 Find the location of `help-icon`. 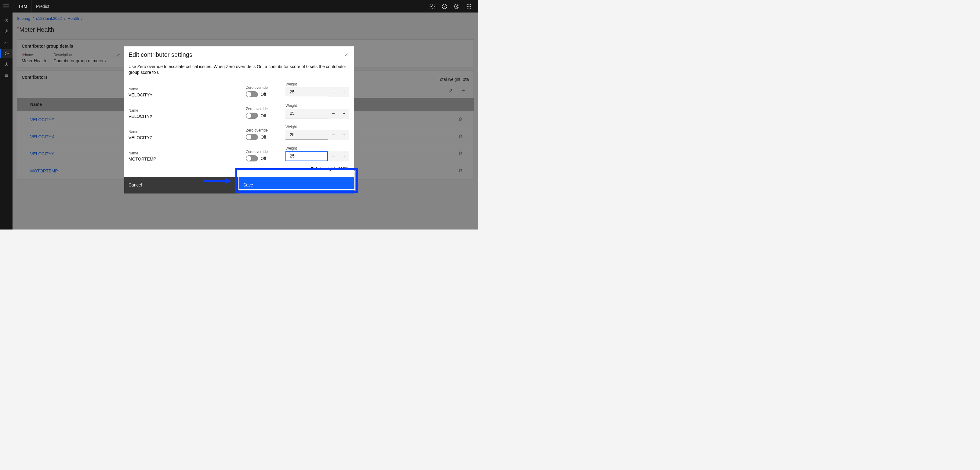

help-icon is located at coordinates (444, 6).